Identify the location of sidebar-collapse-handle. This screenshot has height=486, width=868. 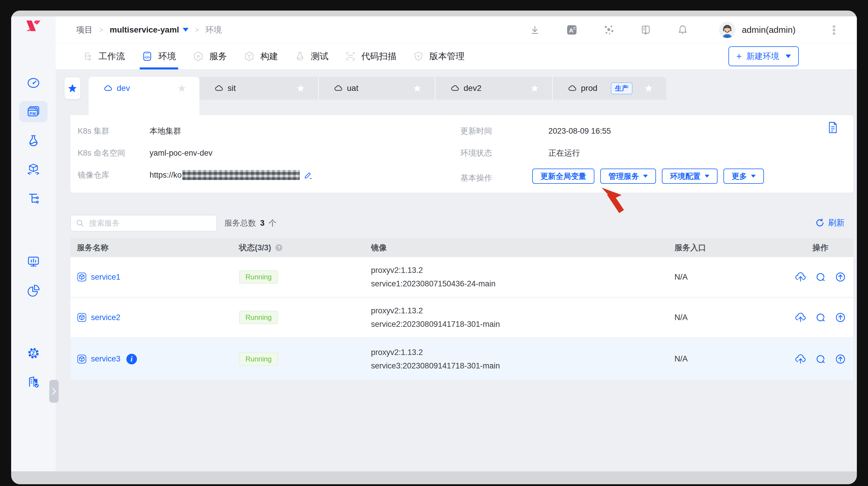
(54, 391).